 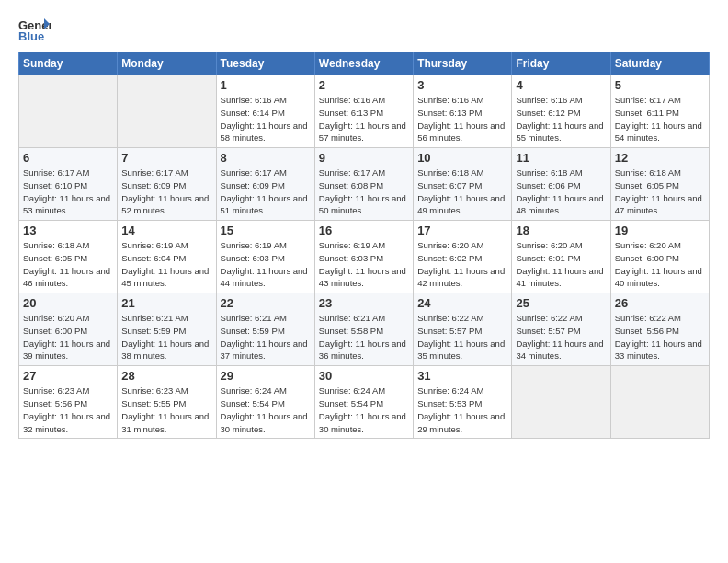 What do you see at coordinates (68, 375) in the screenshot?
I see `day-number: 27` at bounding box center [68, 375].